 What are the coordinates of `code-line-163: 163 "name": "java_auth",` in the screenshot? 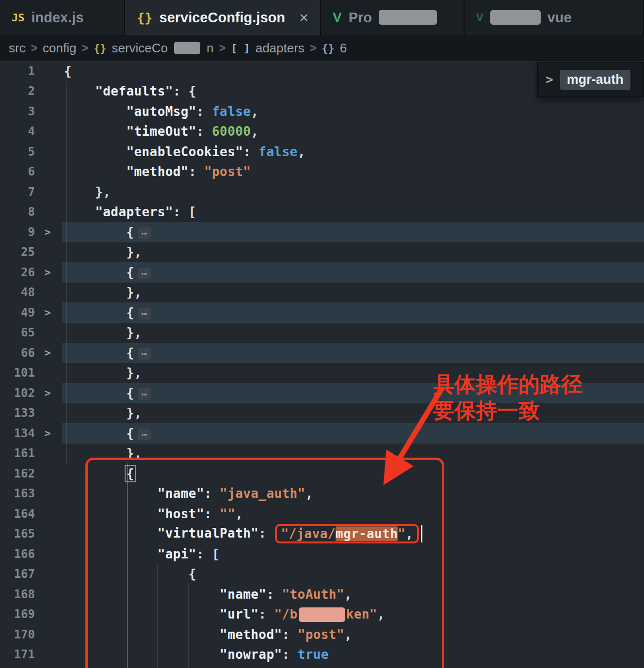 It's located at (322, 494).